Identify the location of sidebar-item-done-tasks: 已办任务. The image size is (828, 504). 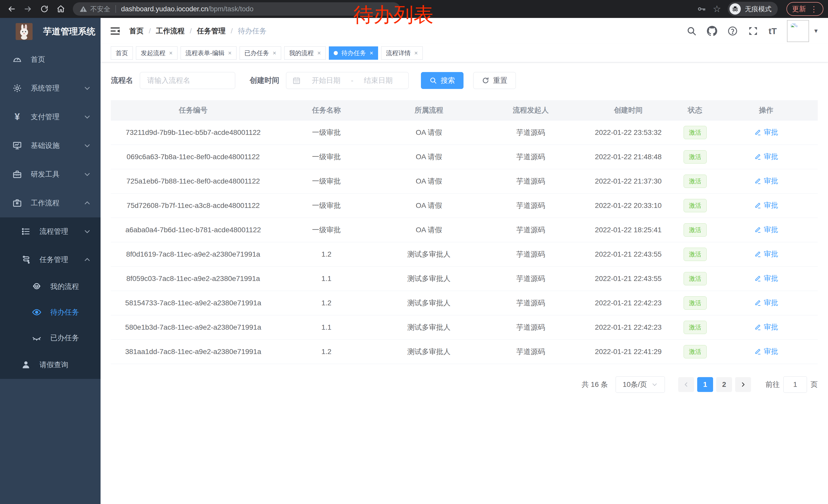
(50, 338).